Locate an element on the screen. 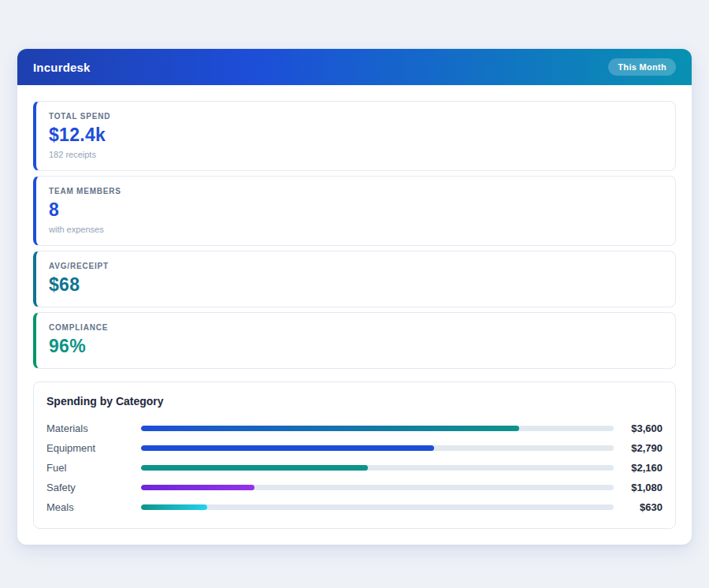 This screenshot has width=709, height=588. stat-label: TOTAL SPEND is located at coordinates (356, 117).